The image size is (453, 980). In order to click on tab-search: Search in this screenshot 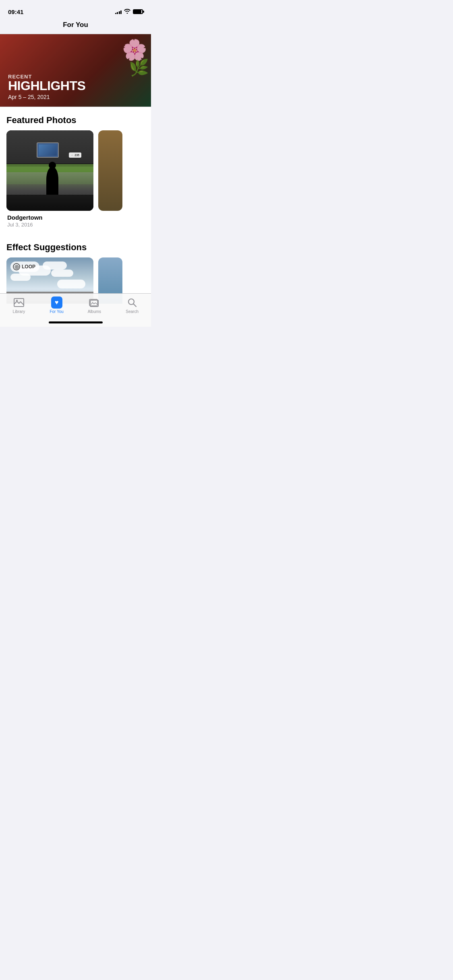, I will do `click(132, 305)`.